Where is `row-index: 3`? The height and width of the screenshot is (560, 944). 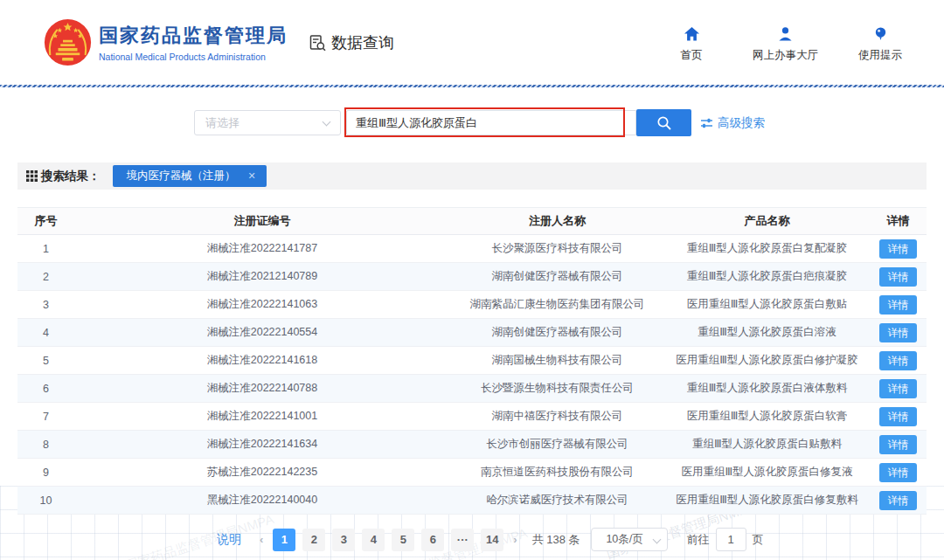
row-index: 3 is located at coordinates (45, 305).